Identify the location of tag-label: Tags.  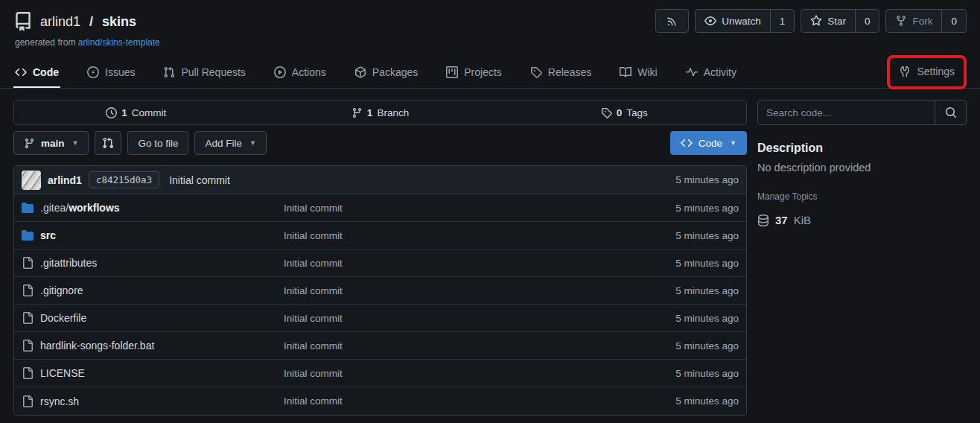
(637, 113).